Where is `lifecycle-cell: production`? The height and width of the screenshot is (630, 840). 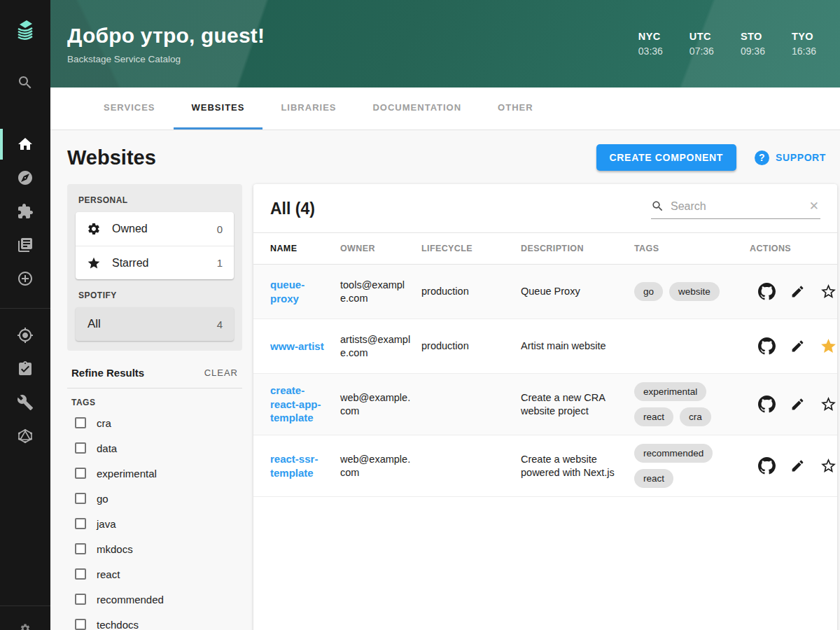 lifecycle-cell: production is located at coordinates (471, 291).